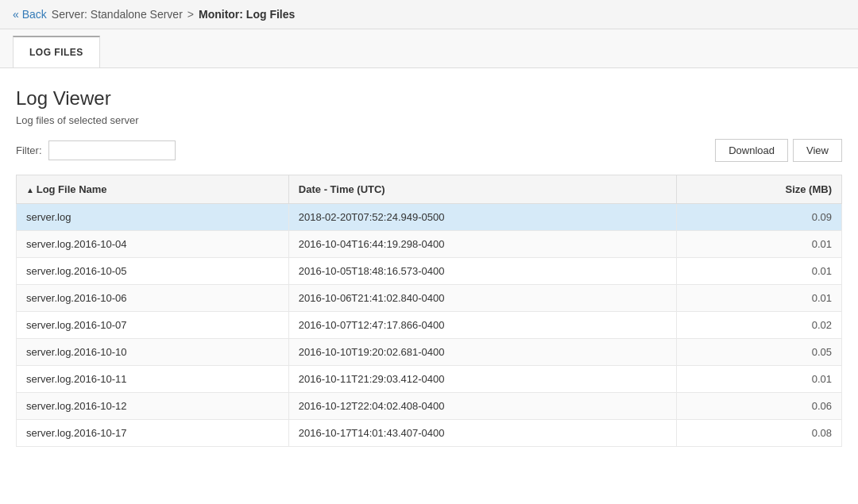  What do you see at coordinates (429, 325) in the screenshot?
I see `table-row: server.log.2016-10-072016-10-07T12:47:17…` at bounding box center [429, 325].